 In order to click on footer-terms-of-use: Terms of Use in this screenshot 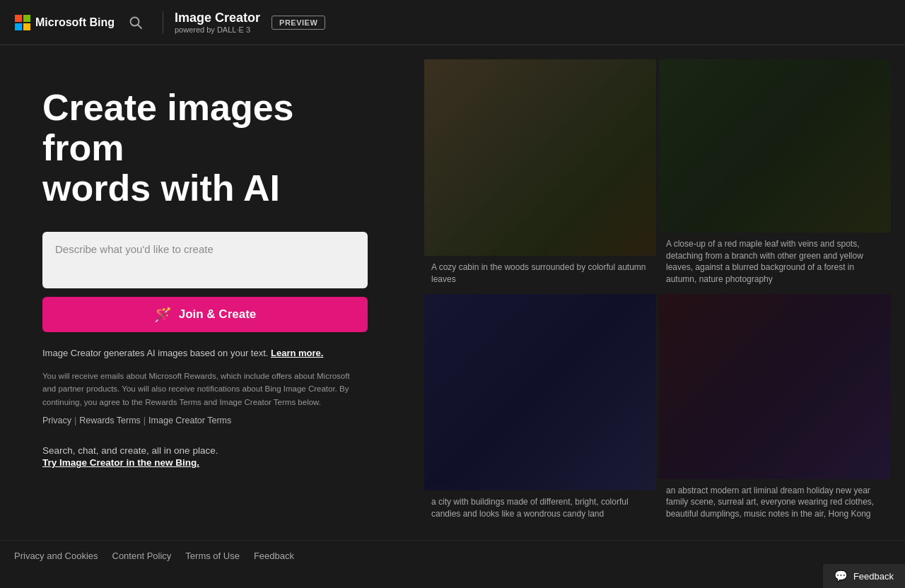, I will do `click(212, 555)`.